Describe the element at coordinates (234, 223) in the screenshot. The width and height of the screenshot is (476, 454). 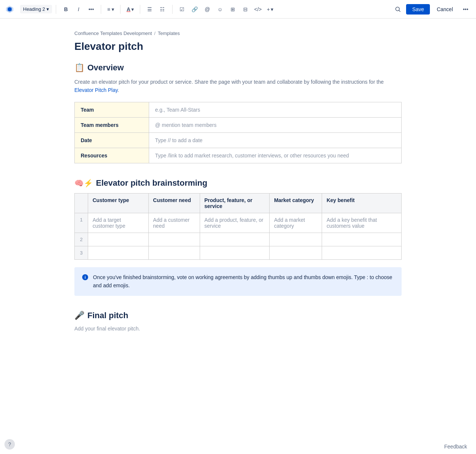
I see `brainstorm-cell-product-feature: Add a product, feature, or service` at that location.